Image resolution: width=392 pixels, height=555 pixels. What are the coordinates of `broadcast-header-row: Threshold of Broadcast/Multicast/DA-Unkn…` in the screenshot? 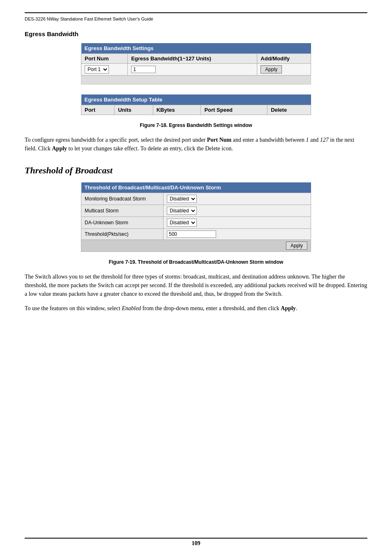 It's located at (196, 188).